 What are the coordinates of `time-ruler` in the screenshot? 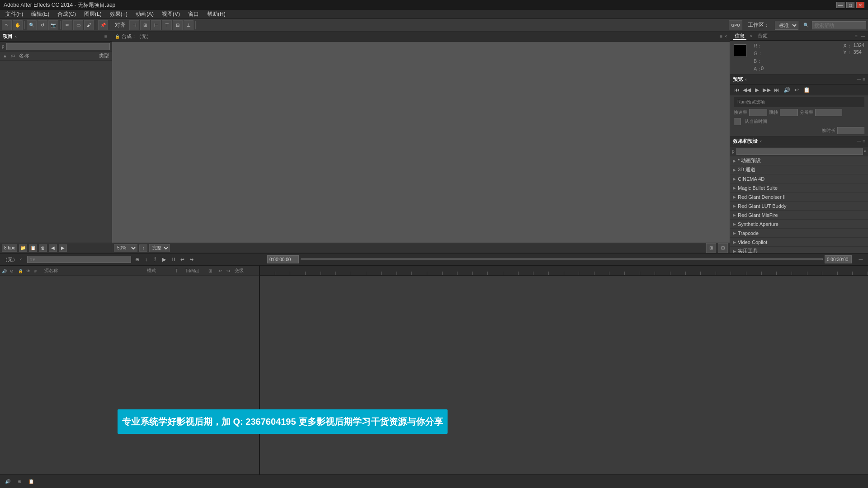 It's located at (564, 271).